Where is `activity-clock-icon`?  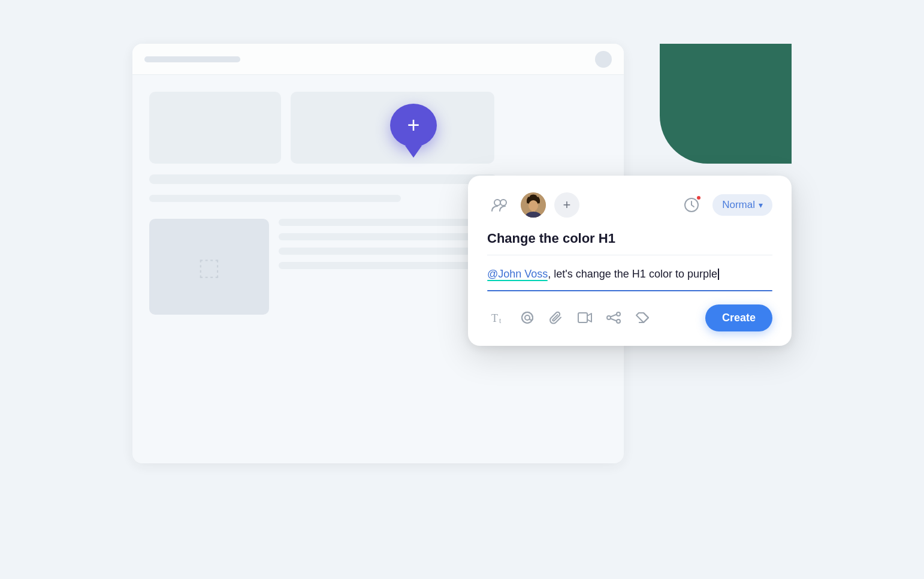
activity-clock-icon is located at coordinates (692, 205).